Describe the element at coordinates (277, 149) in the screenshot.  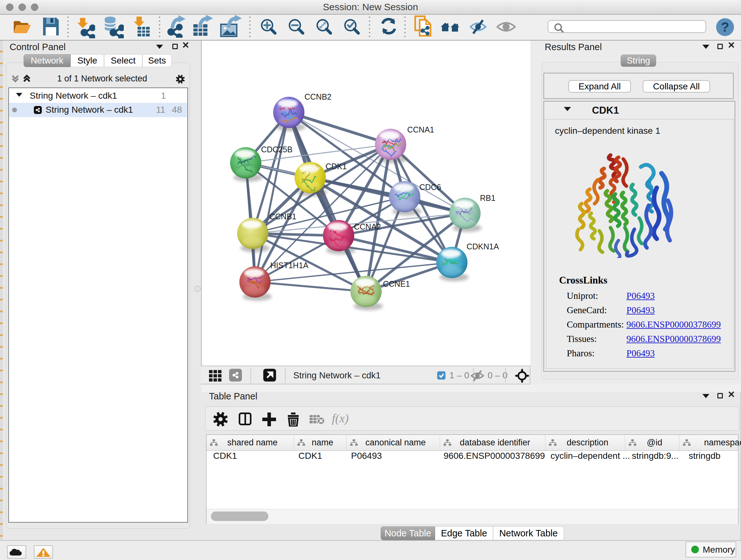
I see `svg-text: CDC25B` at that location.